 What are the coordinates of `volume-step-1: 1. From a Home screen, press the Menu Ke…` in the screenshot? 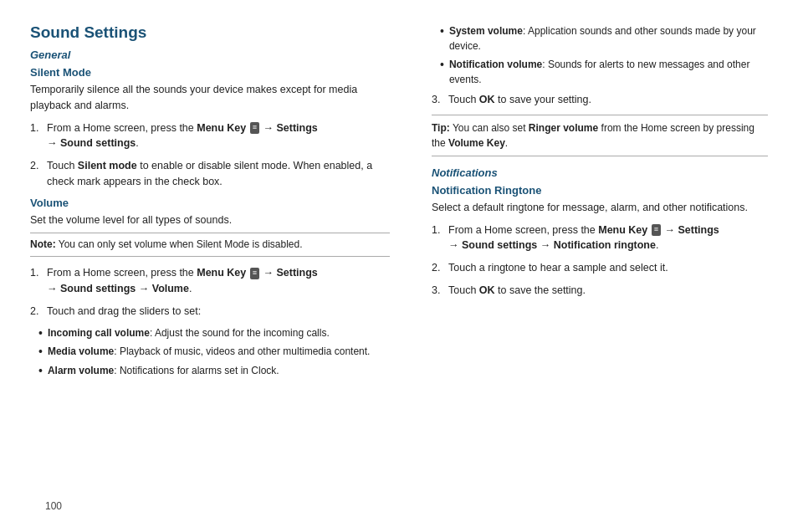 It's located at (210, 281).